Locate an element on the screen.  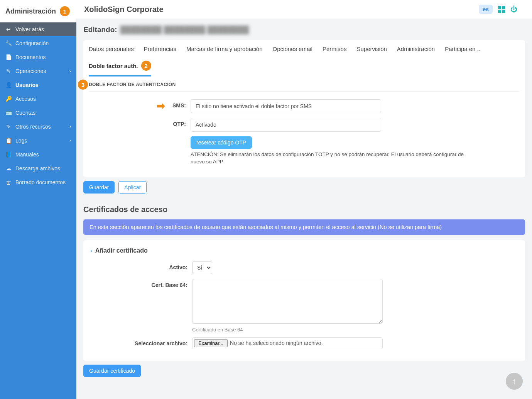
tab-administracion: Administración is located at coordinates (416, 51).